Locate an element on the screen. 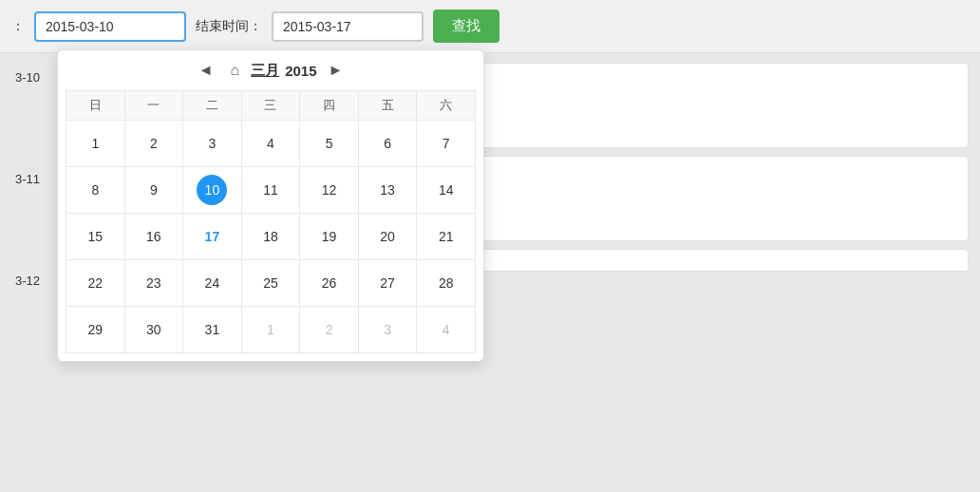 The width and height of the screenshot is (980, 492). calendar-day: 18 is located at coordinates (271, 237).